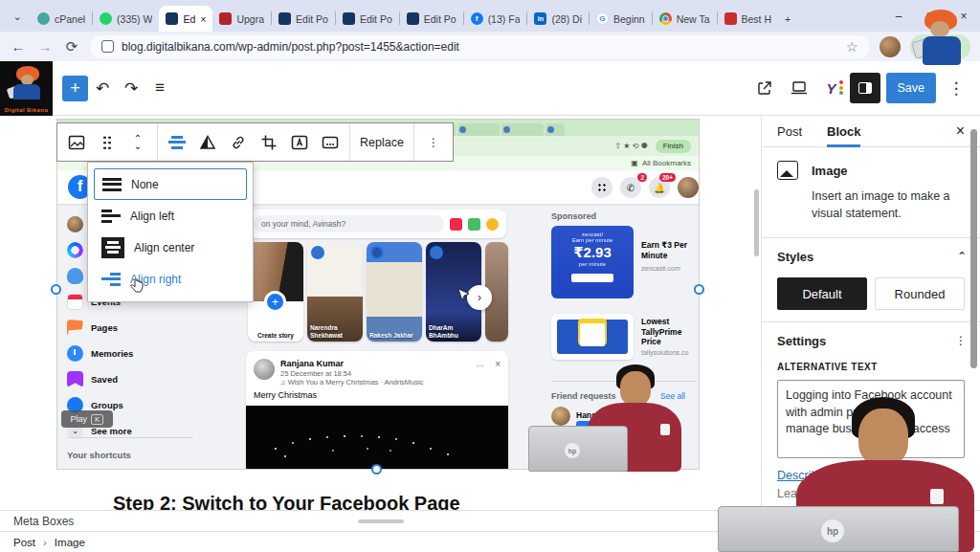 The image size is (980, 552). I want to click on tab-best-h: Best H, so click(748, 19).